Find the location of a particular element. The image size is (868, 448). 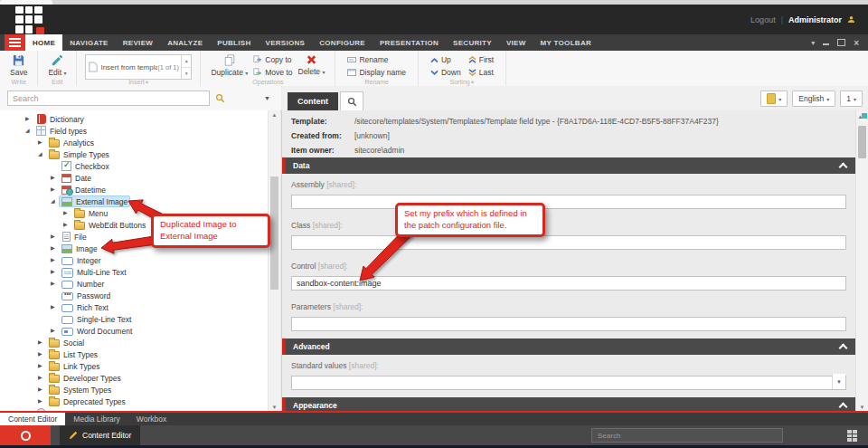

display-name-button: Display name is located at coordinates (376, 72).